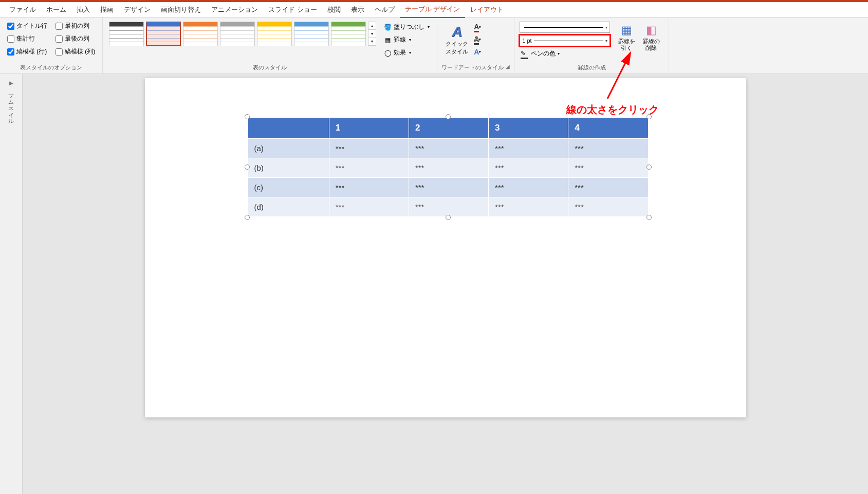 The width and height of the screenshot is (868, 494). I want to click on check-banded-rows: 縞模様 (行), so click(27, 51).